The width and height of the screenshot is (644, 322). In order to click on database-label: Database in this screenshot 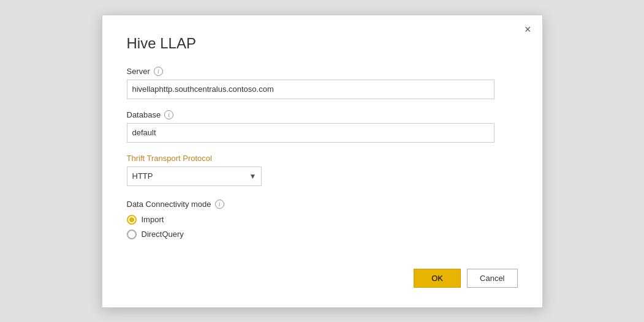, I will do `click(144, 115)`.